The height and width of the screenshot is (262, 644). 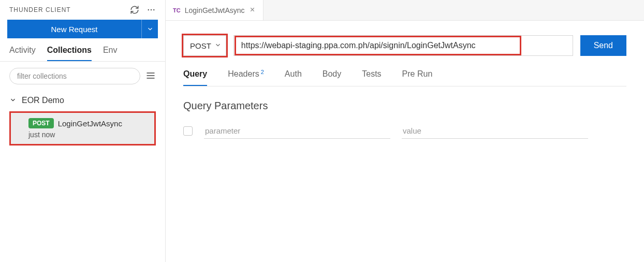 I want to click on filter-row, so click(x=83, y=76).